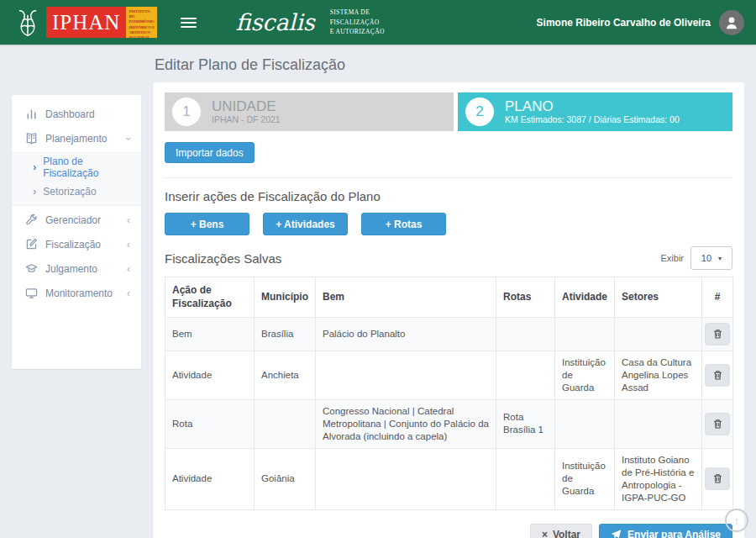 The height and width of the screenshot is (538, 756). What do you see at coordinates (31, 220) in the screenshot?
I see `wrench-icon` at bounding box center [31, 220].